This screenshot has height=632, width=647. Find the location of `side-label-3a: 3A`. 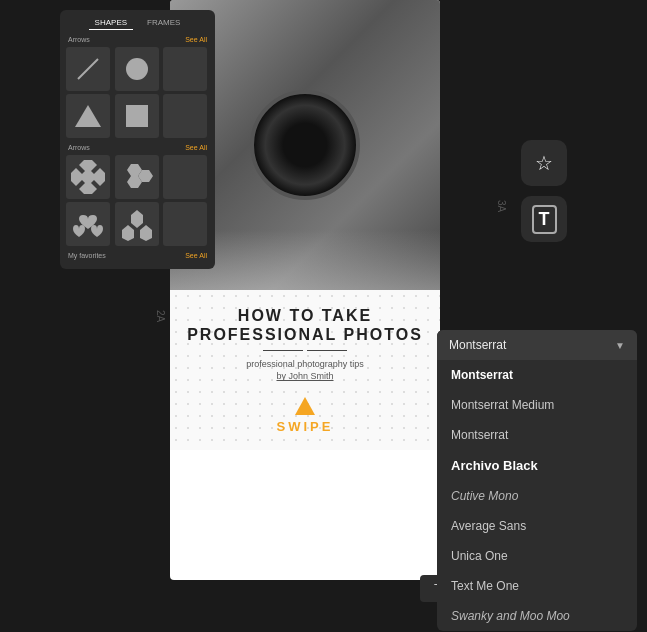

side-label-3a: 3A is located at coordinates (502, 206).